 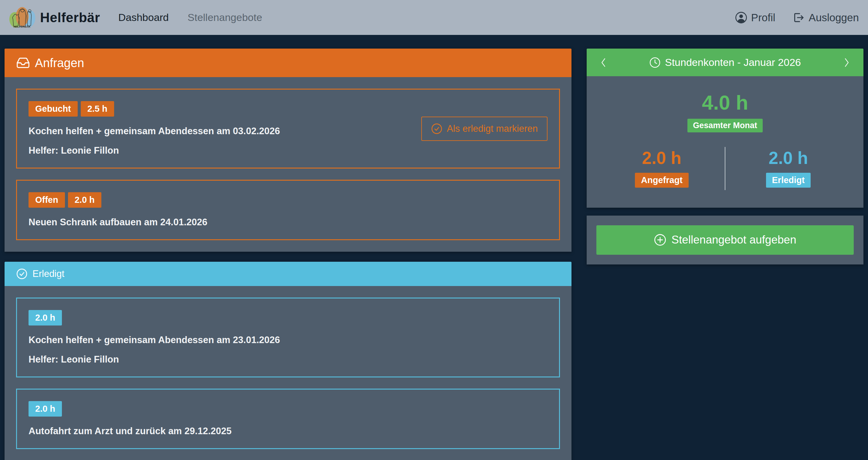 I want to click on nav-dashboard: Dashboard, so click(x=144, y=18).